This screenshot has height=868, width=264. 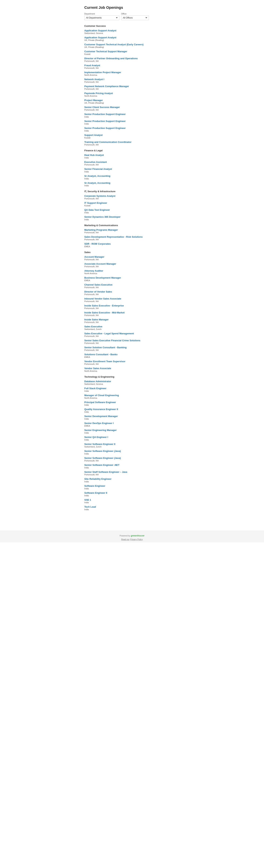 What do you see at coordinates (132, 122) in the screenshot?
I see `list-item: Senior Production Support EngineerIndia` at bounding box center [132, 122].